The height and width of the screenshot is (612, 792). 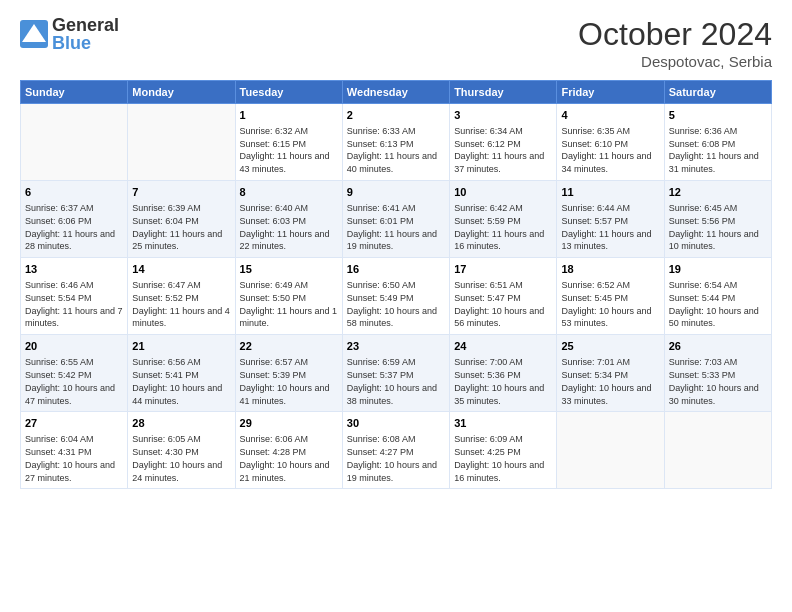 What do you see at coordinates (86, 34) in the screenshot?
I see `logo-text: General Blue` at bounding box center [86, 34].